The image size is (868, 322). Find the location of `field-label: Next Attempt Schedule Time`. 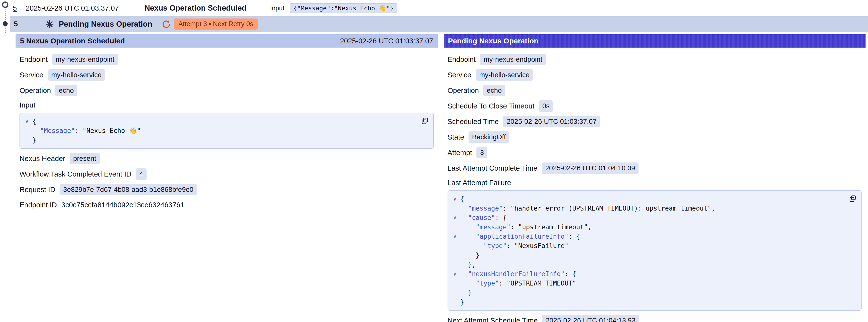

field-label: Next Attempt Schedule Time is located at coordinates (493, 319).